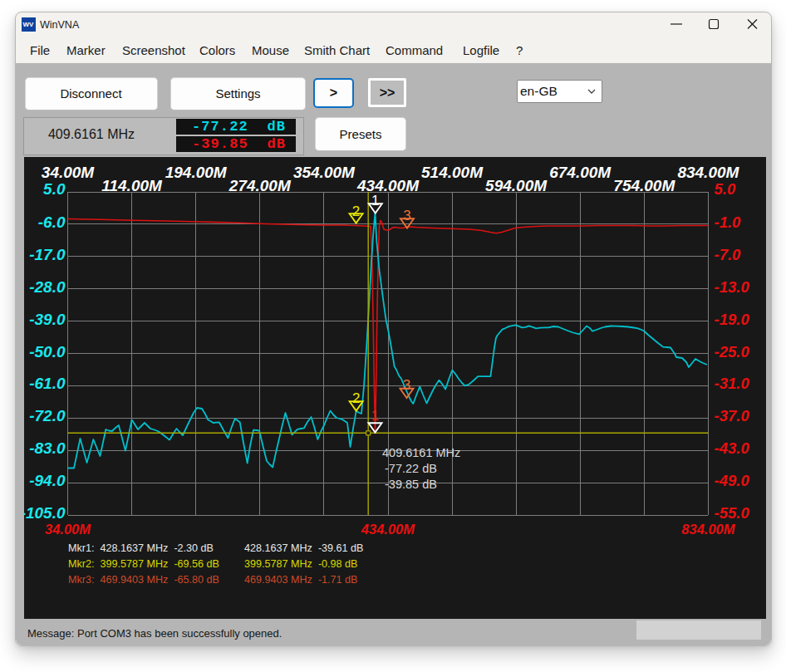 The height and width of the screenshot is (672, 786). Describe the element at coordinates (47, 352) in the screenshot. I see `svg-text: -50.0` at that location.